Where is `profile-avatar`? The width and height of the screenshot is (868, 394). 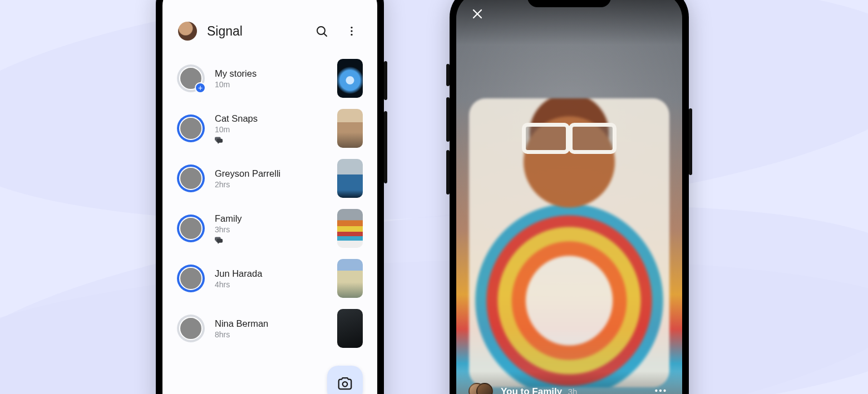 profile-avatar is located at coordinates (188, 31).